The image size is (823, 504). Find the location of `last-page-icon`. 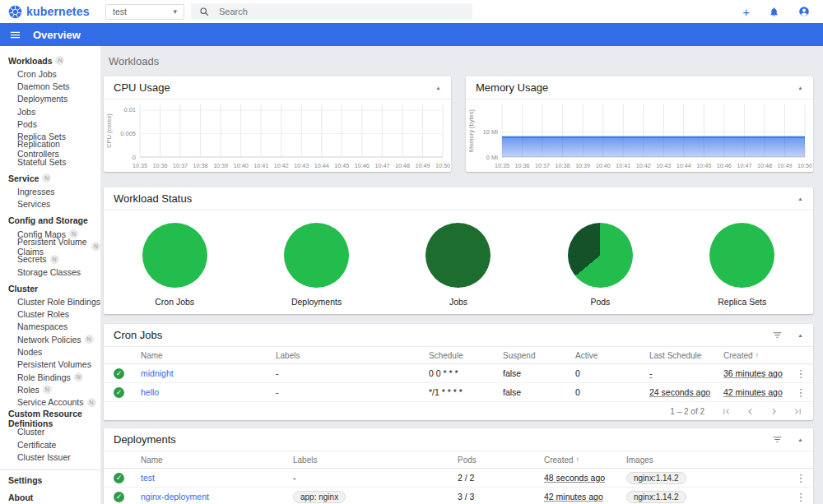

last-page-icon is located at coordinates (798, 411).